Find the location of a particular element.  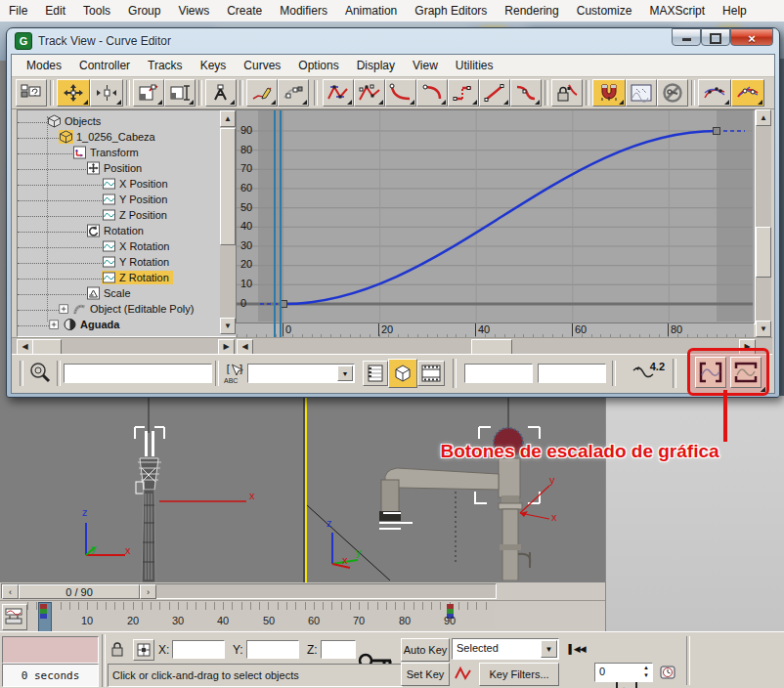

key-filters-button: Key Filters... is located at coordinates (519, 674).